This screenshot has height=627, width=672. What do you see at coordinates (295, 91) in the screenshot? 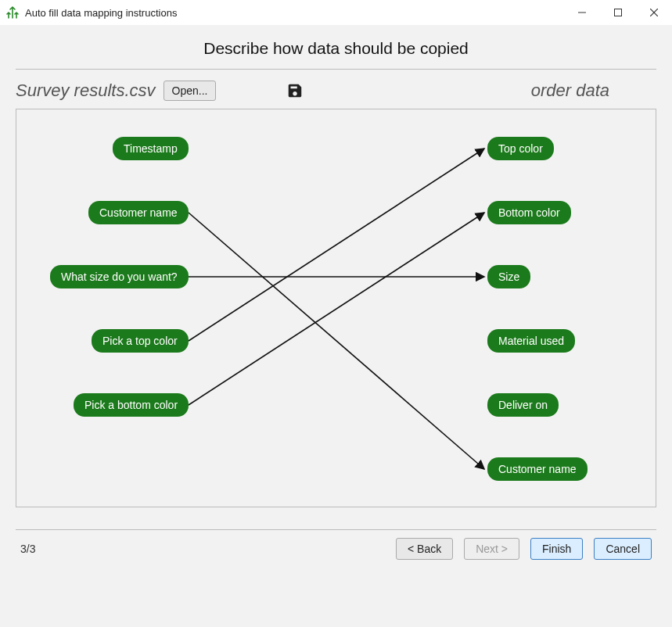
I see `save-icon` at bounding box center [295, 91].